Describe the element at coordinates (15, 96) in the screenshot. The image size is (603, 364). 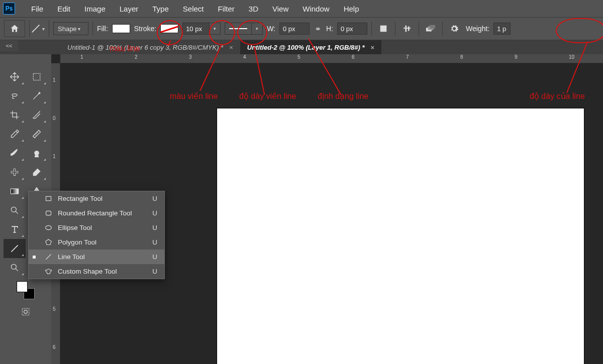
I see `lasso-tool` at that location.